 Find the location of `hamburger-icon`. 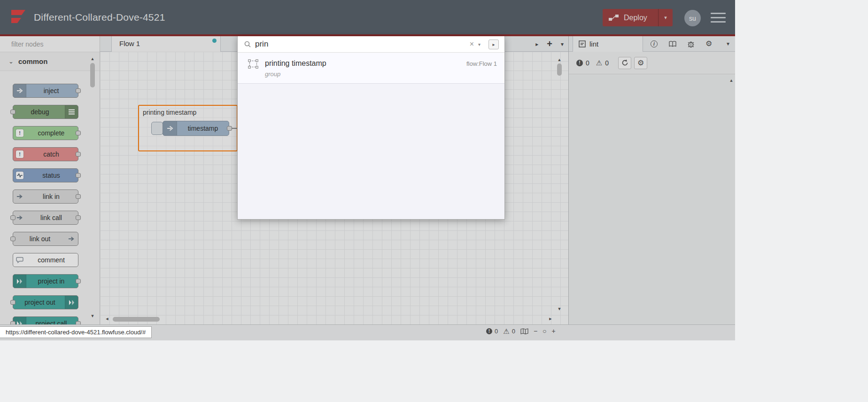

hamburger-icon is located at coordinates (718, 13).